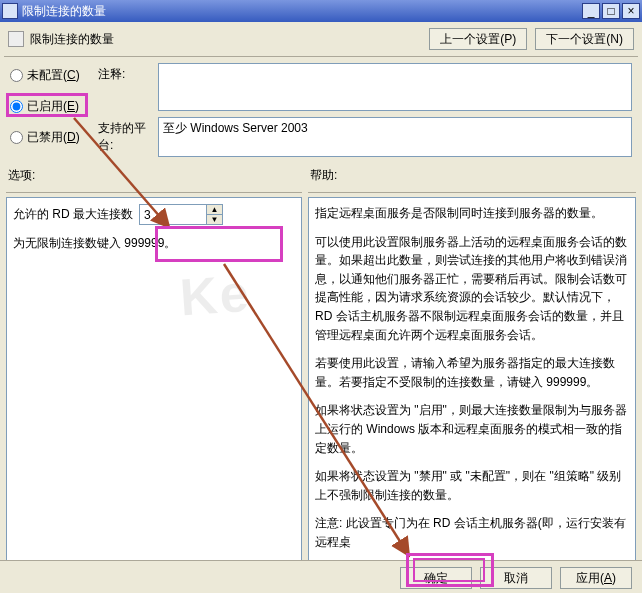 Image resolution: width=642 pixels, height=593 pixels. What do you see at coordinates (472, 214) in the screenshot?
I see `help-p1: 指定远程桌面服务是否限制同时连接到服务器的数量。` at bounding box center [472, 214].